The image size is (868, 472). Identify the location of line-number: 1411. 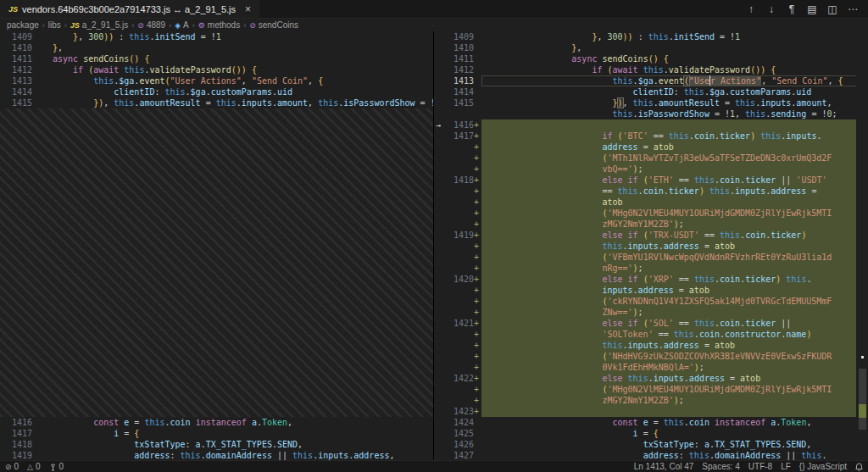
(464, 59).